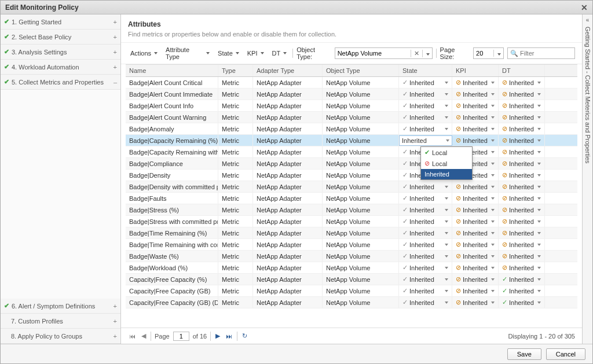 The height and width of the screenshot is (364, 593). What do you see at coordinates (60, 22) in the screenshot?
I see `sidebar-step: ✔1. Getting Started+` at bounding box center [60, 22].